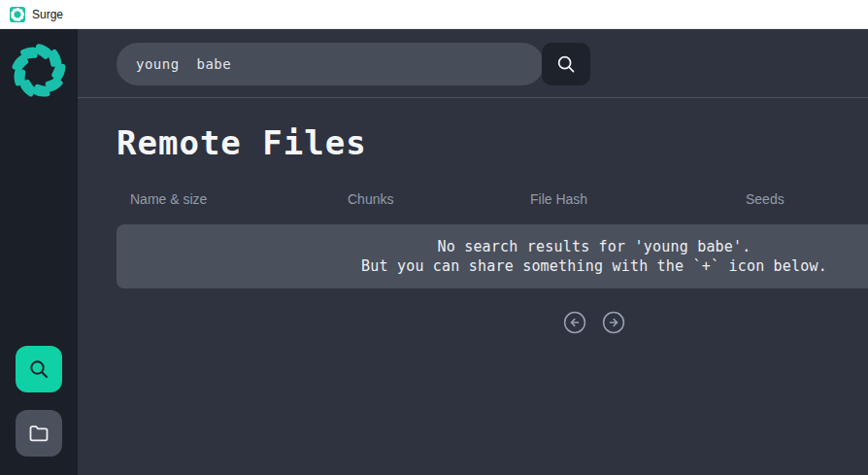  I want to click on column-header-chunks: Chunks, so click(439, 199).